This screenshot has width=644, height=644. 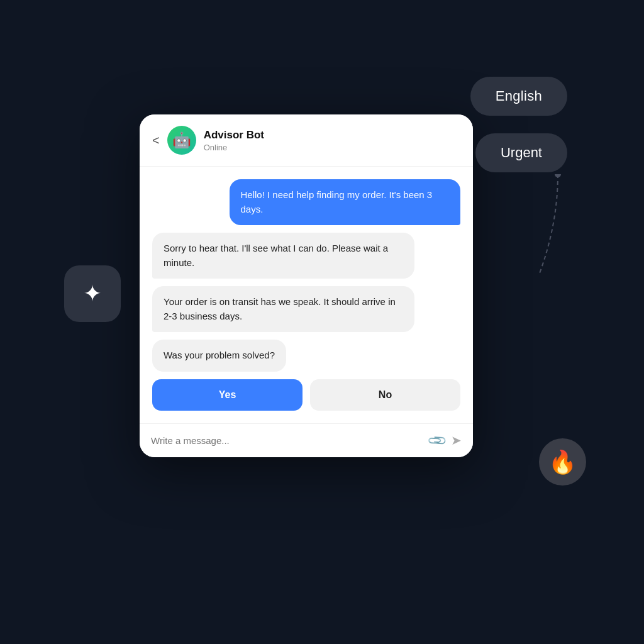 What do you see at coordinates (234, 141) in the screenshot?
I see `bot-info: Advisor Bot Online` at bounding box center [234, 141].